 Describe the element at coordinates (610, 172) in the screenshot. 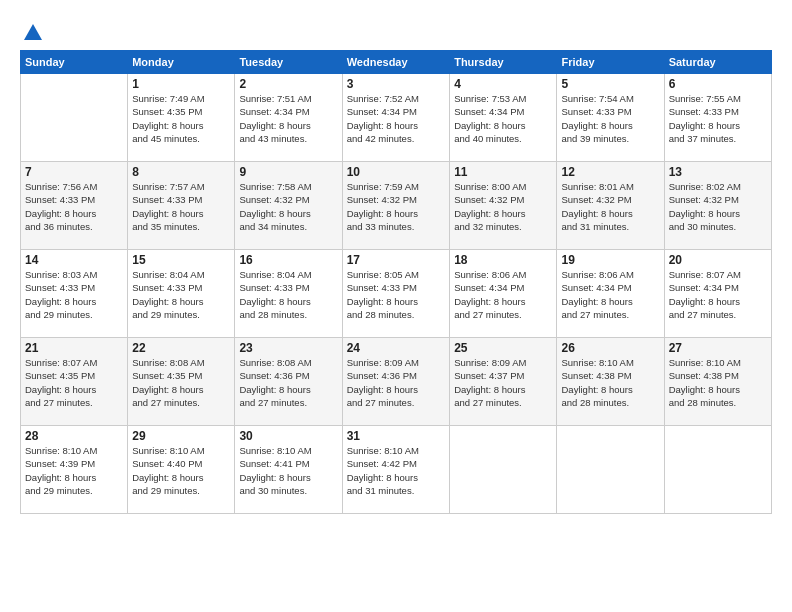

I see `day-number: 12` at that location.